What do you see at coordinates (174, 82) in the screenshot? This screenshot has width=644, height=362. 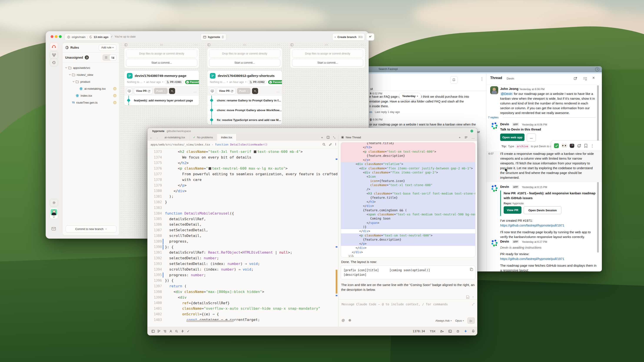 I see `pr-number-pill: PR #1981` at bounding box center [174, 82].